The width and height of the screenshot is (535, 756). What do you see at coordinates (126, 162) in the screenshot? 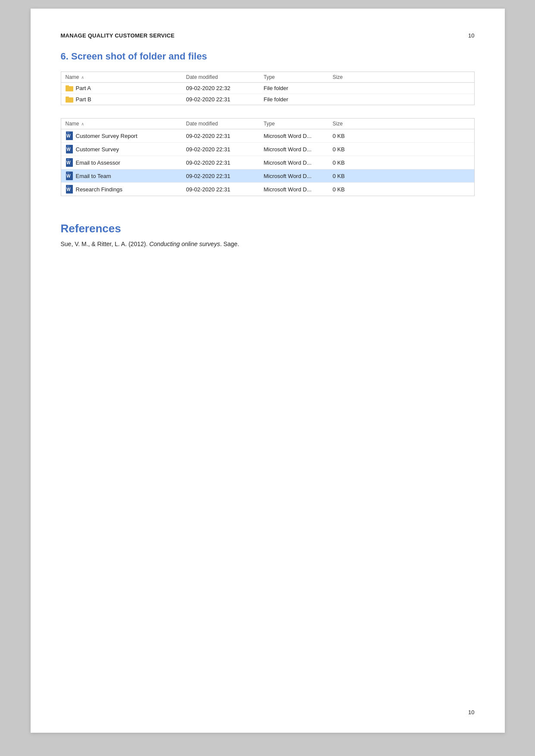
I see `row-name-cell: W Email to Assessor` at bounding box center [126, 162].